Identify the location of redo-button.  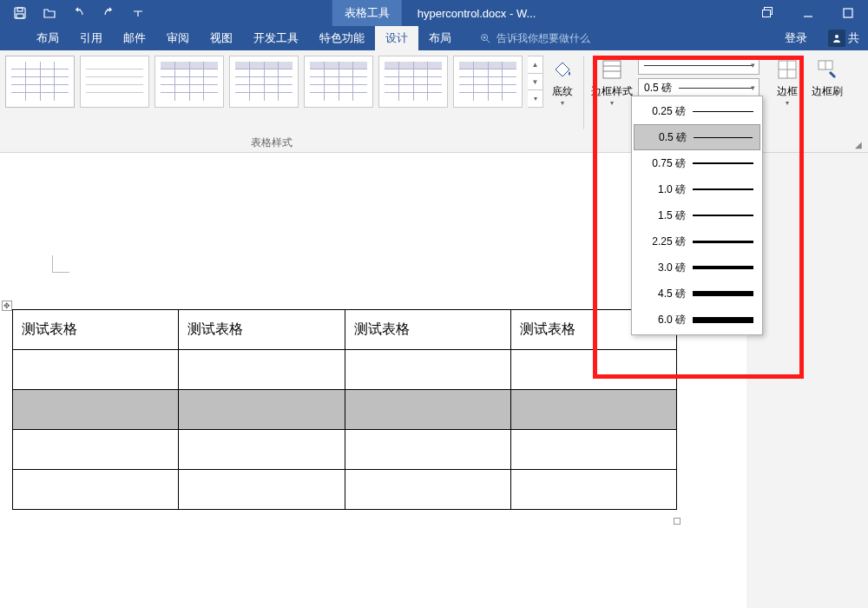
(108, 13).